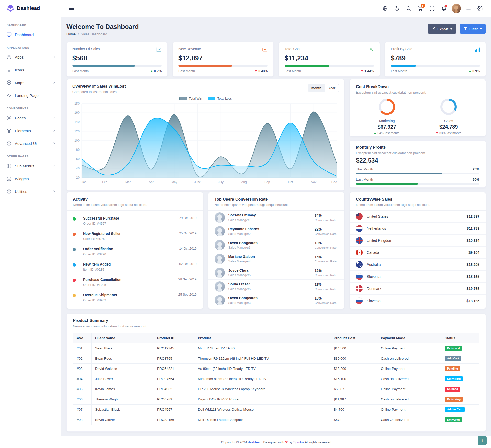 The width and height of the screenshot is (491, 448). What do you see at coordinates (174, 182) in the screenshot?
I see `svg-text: May` at bounding box center [174, 182].